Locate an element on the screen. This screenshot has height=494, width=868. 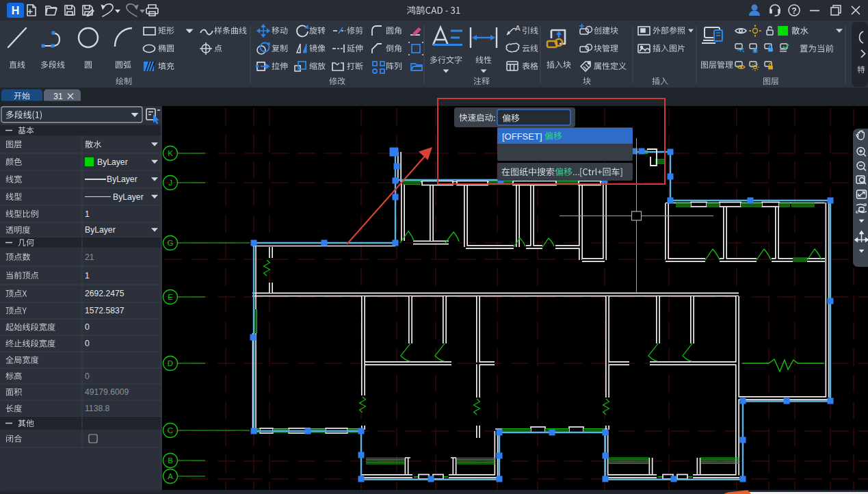
svg-text: 31 is located at coordinates (58, 96).